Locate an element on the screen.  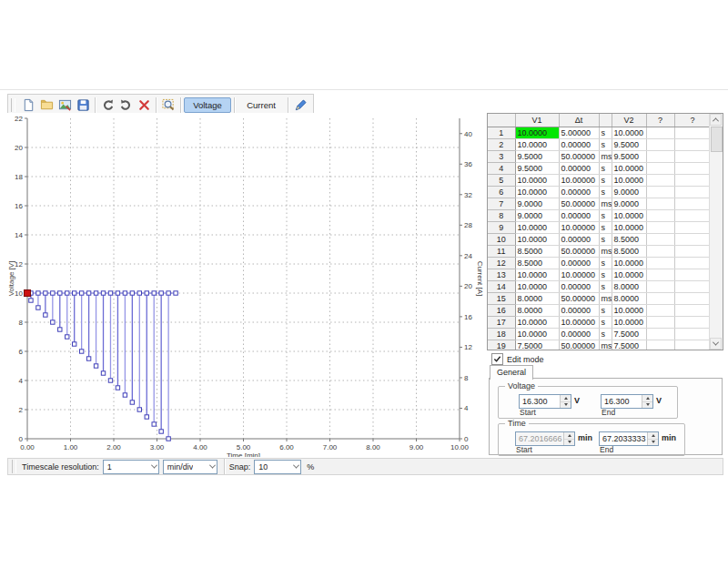
voltage-tab: Voltage is located at coordinates (207, 106).